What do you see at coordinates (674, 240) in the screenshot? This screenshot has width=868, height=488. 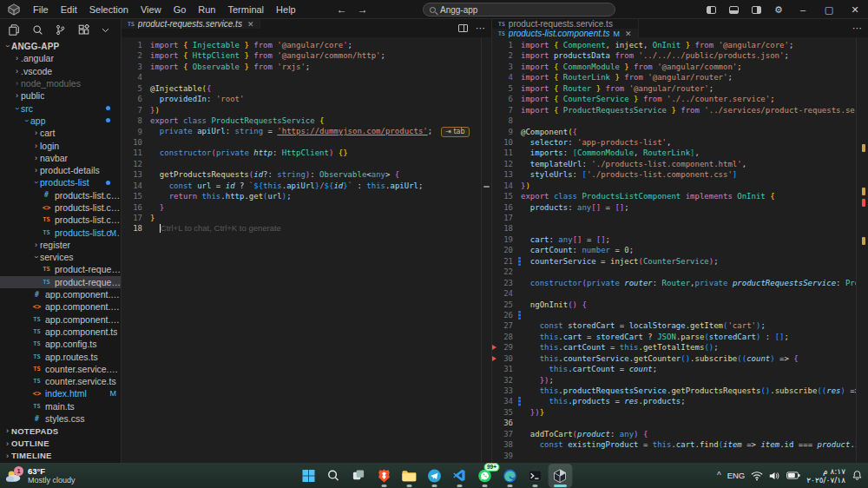 I see `code-line-19: 19 cart: any[] = [];` at bounding box center [674, 240].